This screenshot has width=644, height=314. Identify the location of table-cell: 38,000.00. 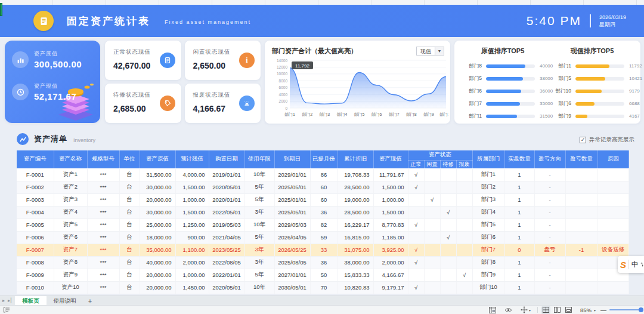
(355, 263).